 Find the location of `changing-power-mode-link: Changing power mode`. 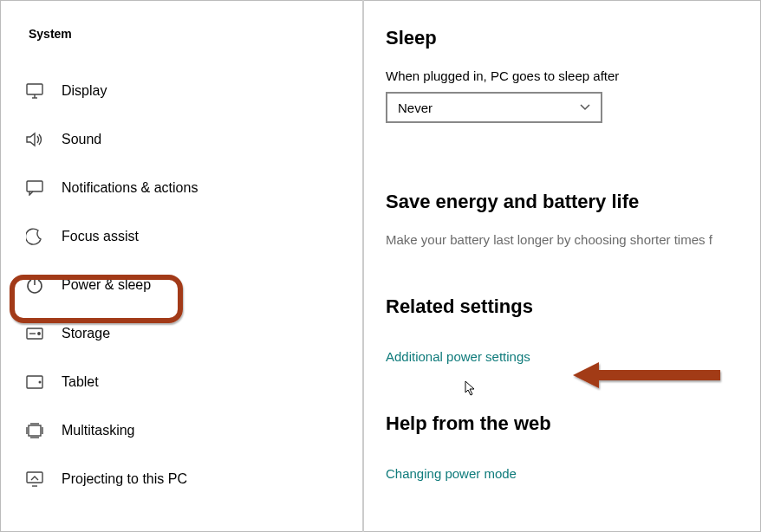

changing-power-mode-link: Changing power mode is located at coordinates (451, 473).